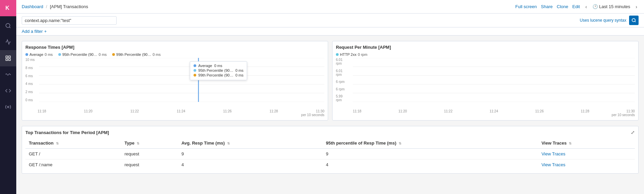 Image resolution: width=644 pixels, height=194 pixels. What do you see at coordinates (228, 144) in the screenshot?
I see `sort-icon-avg-resp: ⇅` at bounding box center [228, 144].